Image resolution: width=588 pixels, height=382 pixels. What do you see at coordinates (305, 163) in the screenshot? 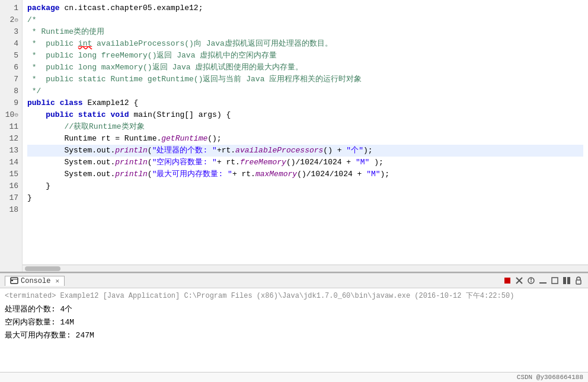
I see `code-line-14: System.out.println("空闲内容数量: "+ rt.freeMe…` at bounding box center [305, 163].